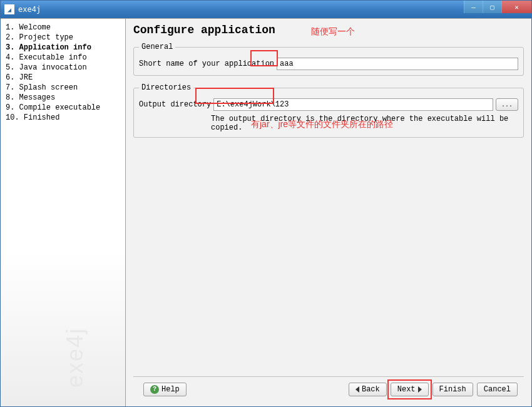 Image resolution: width=532 pixels, height=407 pixels. Describe the element at coordinates (507, 105) in the screenshot. I see `browse-button: ...` at that location.